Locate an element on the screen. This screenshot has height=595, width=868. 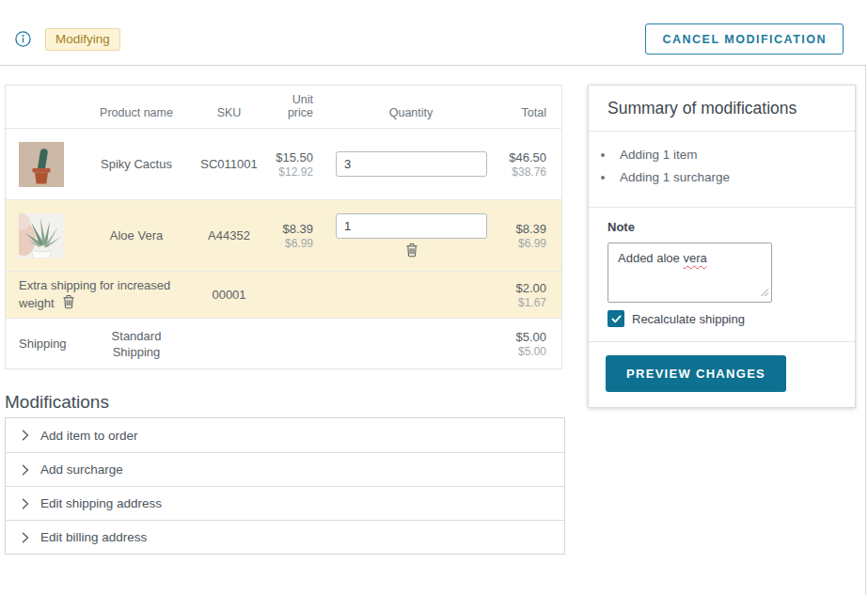
note-section: Note Added aloe vera Recalculate shippin… is located at coordinates (722, 274).